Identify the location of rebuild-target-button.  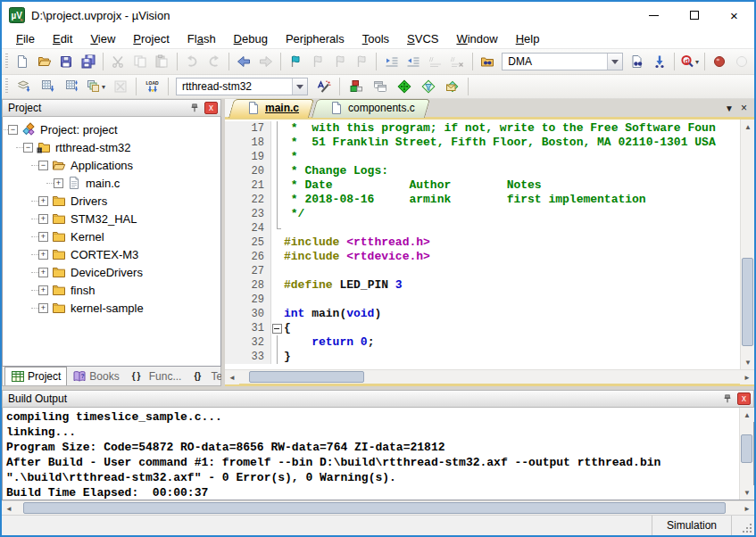
(71, 87).